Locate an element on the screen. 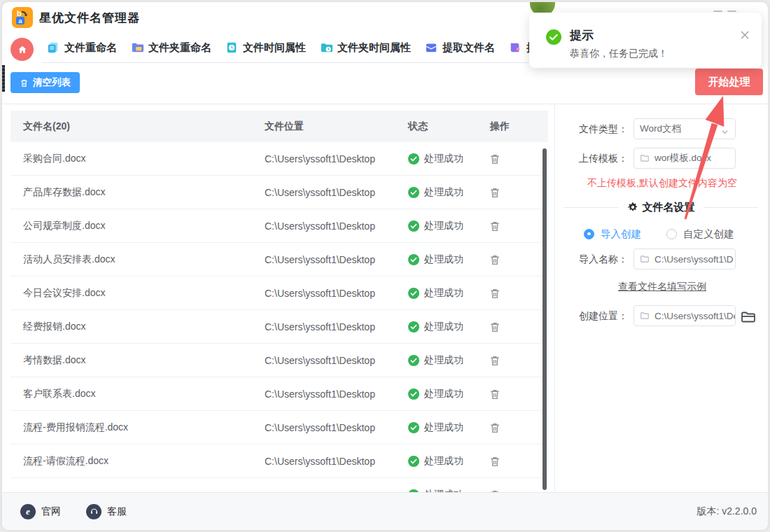 The image size is (770, 532). file-name: 采购合同.docx is located at coordinates (55, 158).